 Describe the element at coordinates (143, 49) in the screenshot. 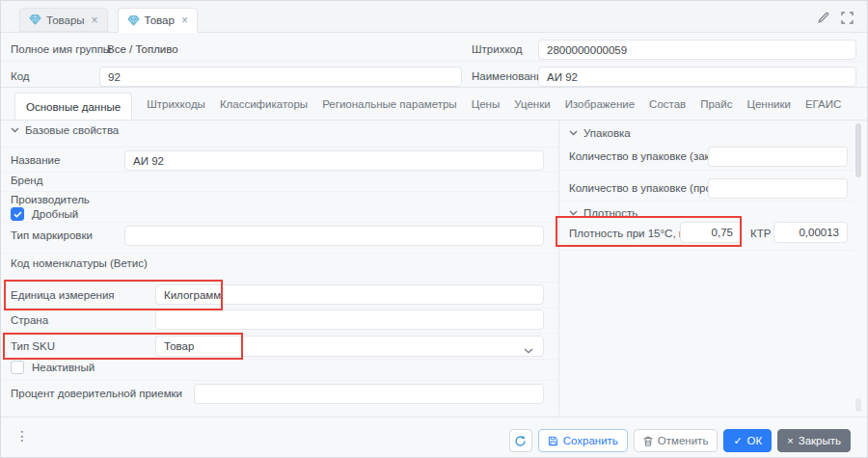

I see `group-name-value: Все / Топливо` at that location.